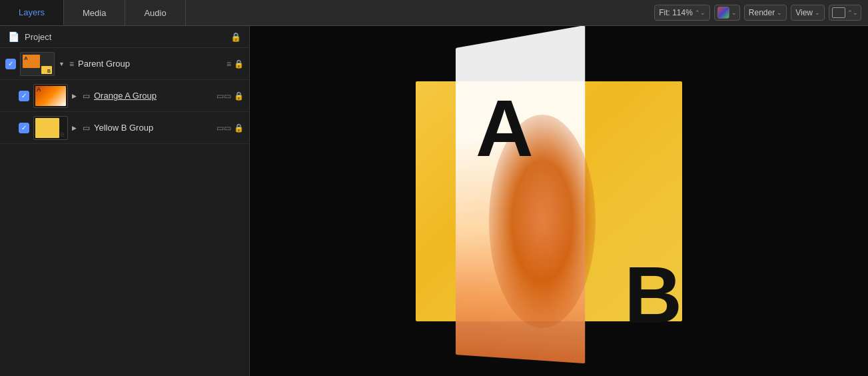 The width and height of the screenshot is (868, 376). Describe the element at coordinates (24, 128) in the screenshot. I see `yellow-b-checkbox` at that location.